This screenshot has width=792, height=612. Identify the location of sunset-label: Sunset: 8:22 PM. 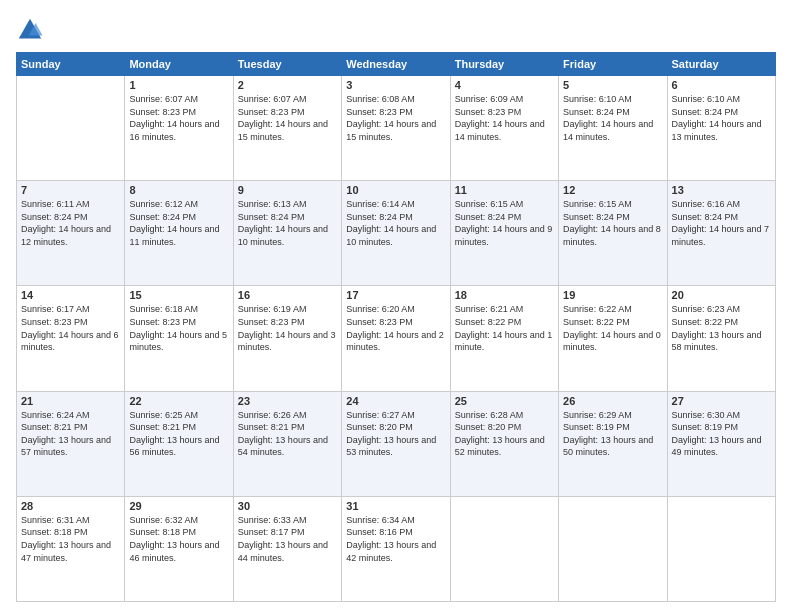
(706, 322).